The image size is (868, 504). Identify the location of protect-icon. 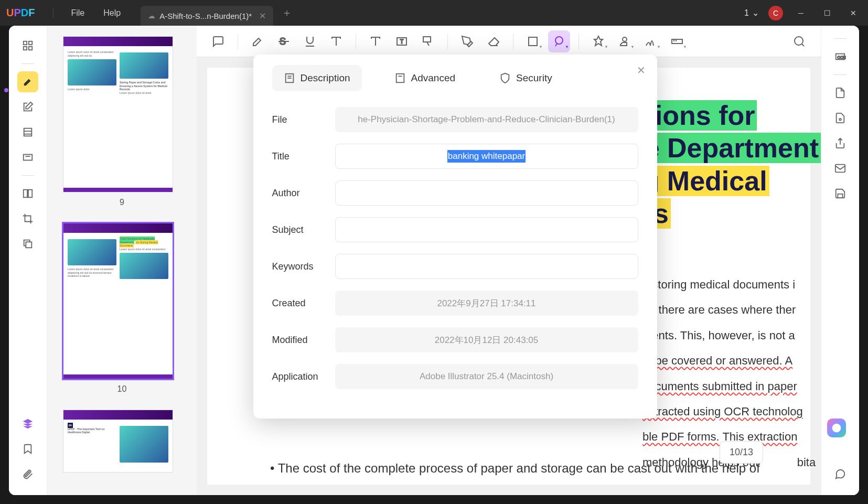
(840, 118).